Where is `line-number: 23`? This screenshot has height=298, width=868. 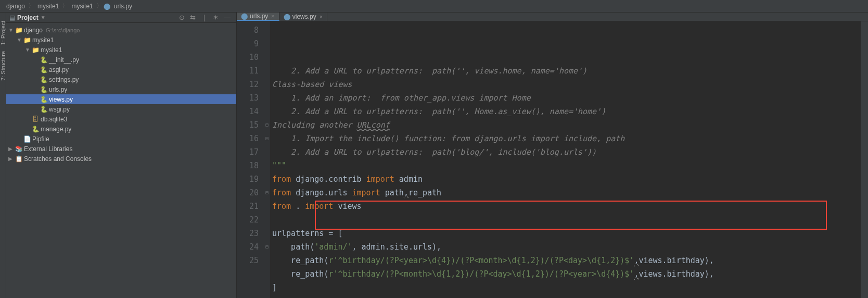 line-number: 23 is located at coordinates (248, 233).